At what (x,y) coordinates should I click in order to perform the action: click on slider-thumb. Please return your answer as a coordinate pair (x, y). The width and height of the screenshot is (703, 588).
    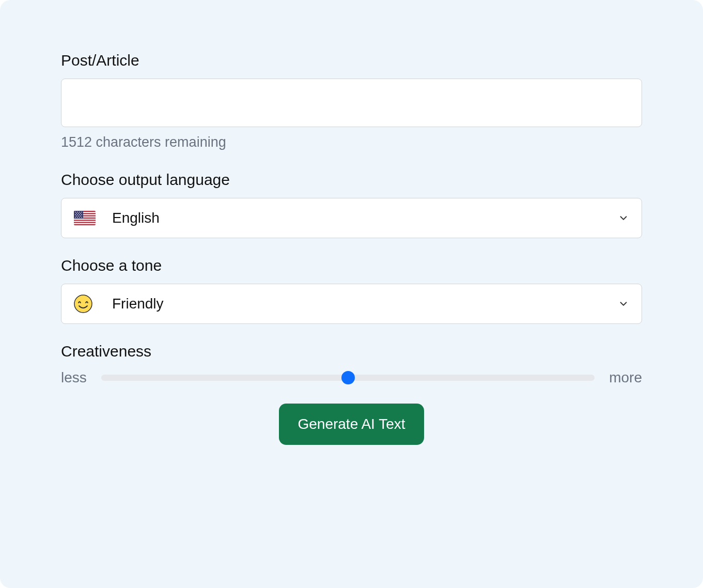
    Looking at the image, I should click on (348, 378).